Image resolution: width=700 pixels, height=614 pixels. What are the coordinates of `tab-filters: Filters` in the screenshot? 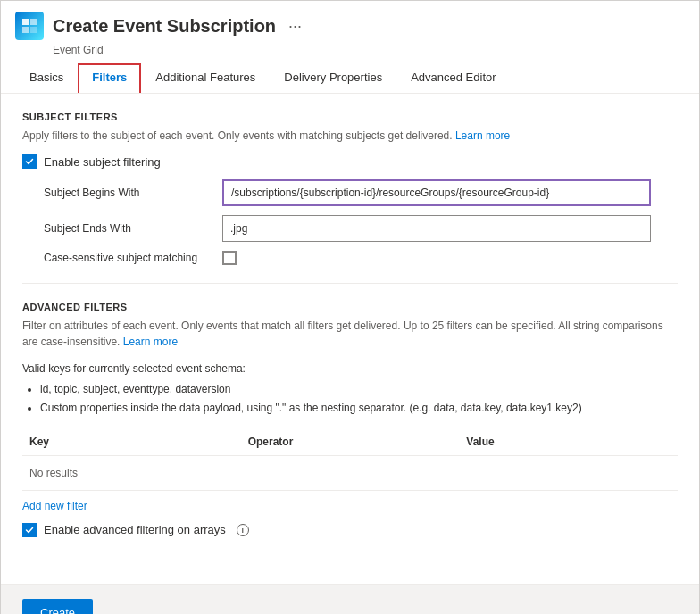 It's located at (109, 79).